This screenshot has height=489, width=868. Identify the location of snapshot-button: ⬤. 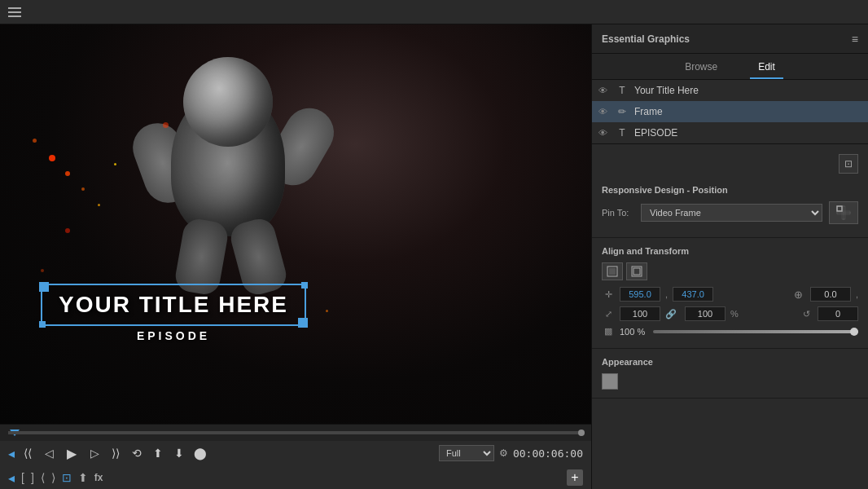
(200, 453).